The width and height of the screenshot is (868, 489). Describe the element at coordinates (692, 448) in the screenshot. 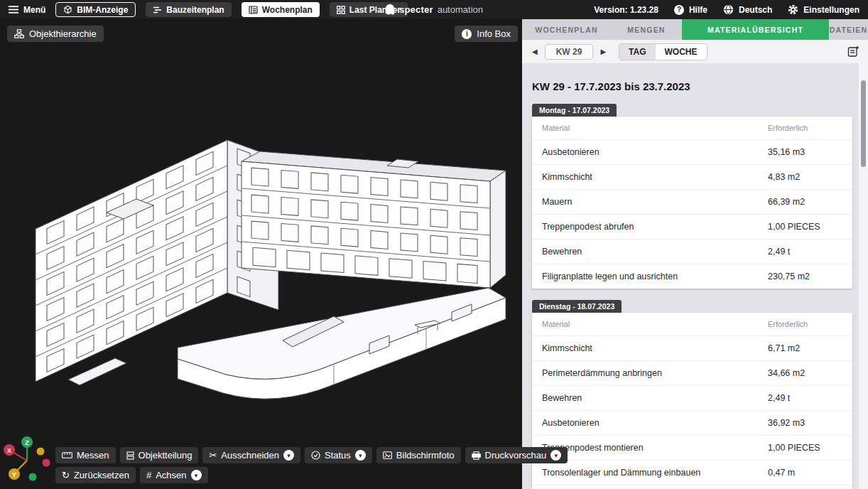

I see `table-row: Treppenpodest montieren 1,00 PIECES` at that location.